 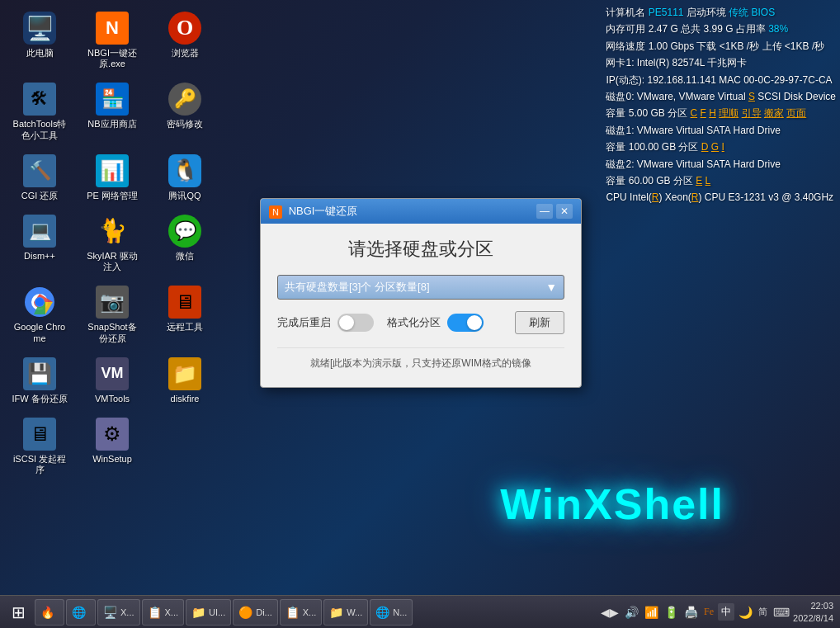 I want to click on taskbar-btn-label: W..., so click(x=355, y=612).